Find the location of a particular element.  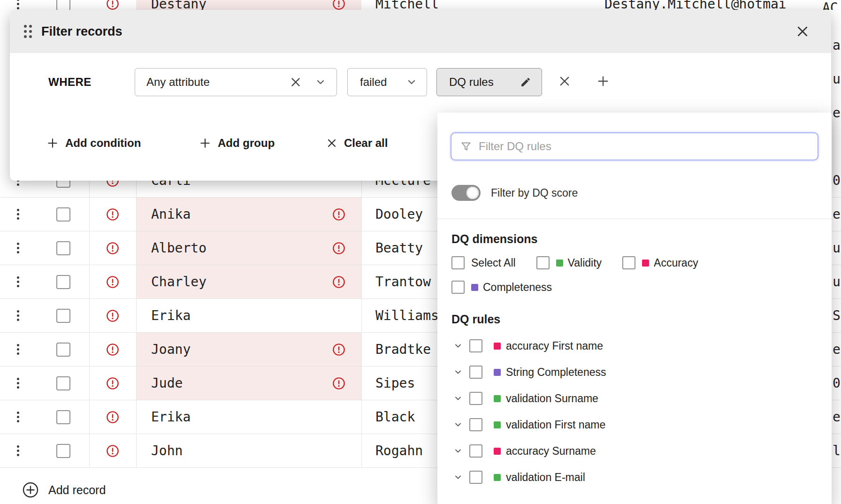

email-cell: Destany.Mitchell@hotmai is located at coordinates (712, 5).